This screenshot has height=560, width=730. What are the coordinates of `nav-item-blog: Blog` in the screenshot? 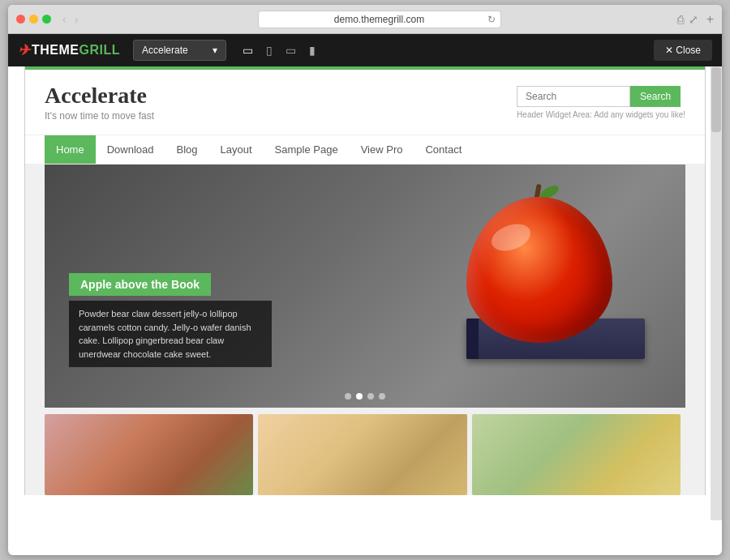 It's located at (187, 149).